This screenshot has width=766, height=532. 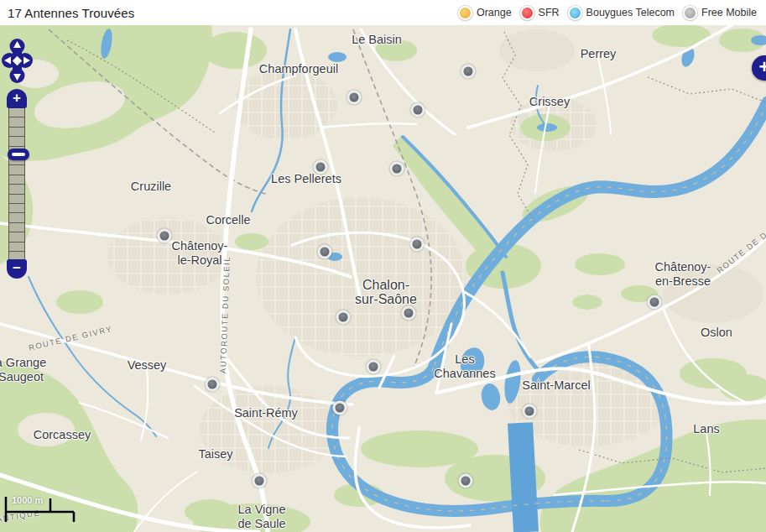 What do you see at coordinates (18, 154) in the screenshot?
I see `zoom-slider-handle` at bounding box center [18, 154].